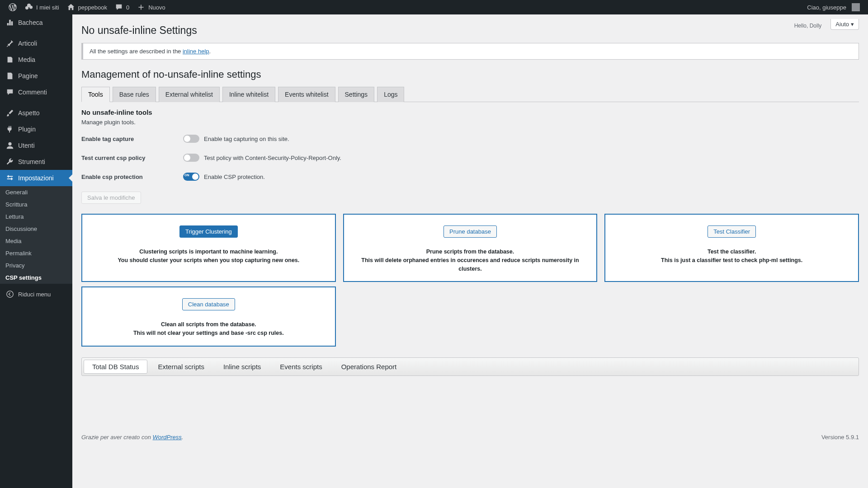  What do you see at coordinates (10, 178) in the screenshot?
I see `sliders-icon` at bounding box center [10, 178].